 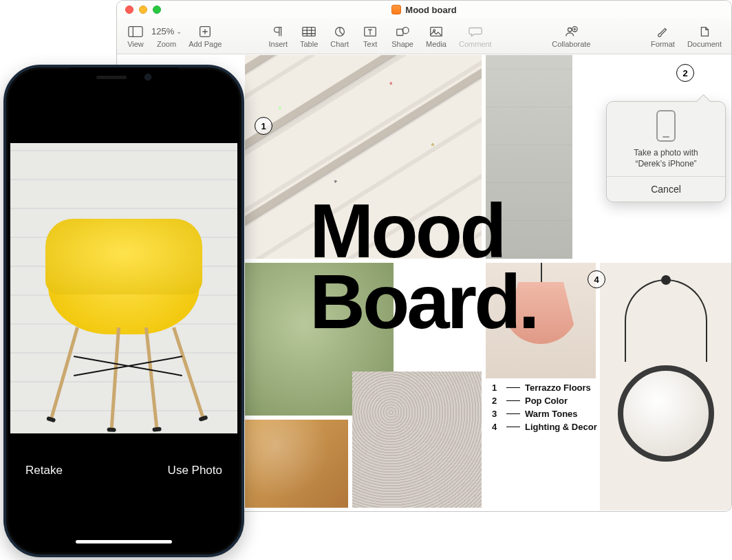 I want to click on pie-chart-icon, so click(x=340, y=32).